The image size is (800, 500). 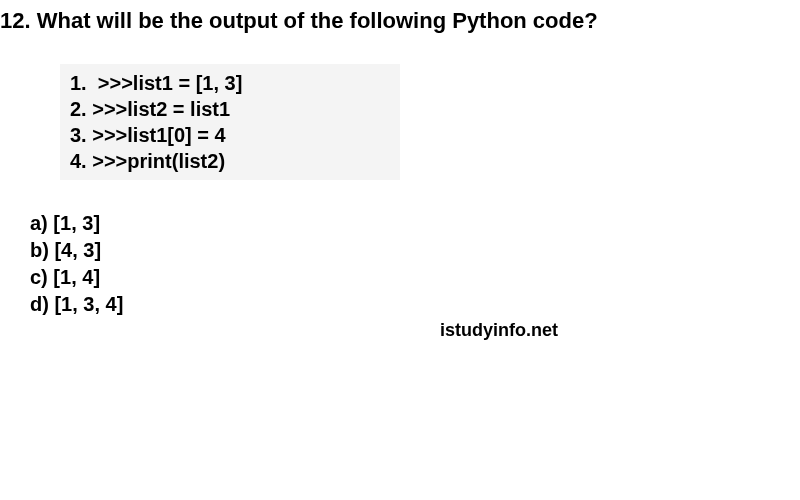 I want to click on option-text: [1, 3, 4], so click(x=88, y=304).